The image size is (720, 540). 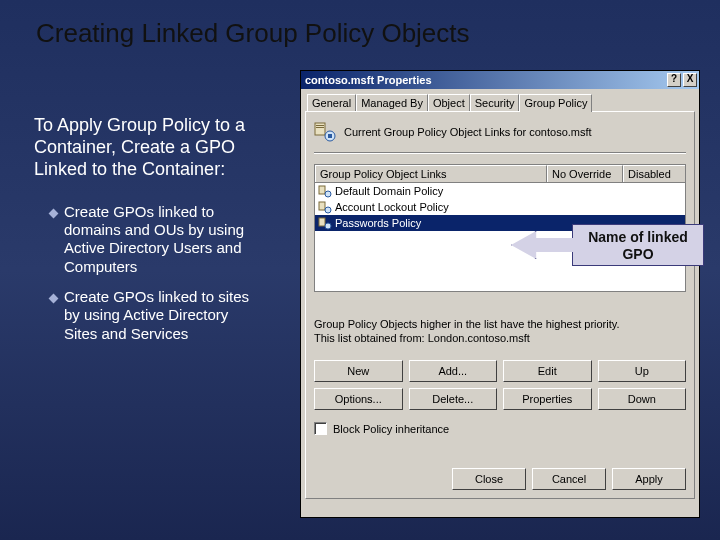 I want to click on list-header: Group Policy Object Links No Override Di…, so click(x=500, y=174).